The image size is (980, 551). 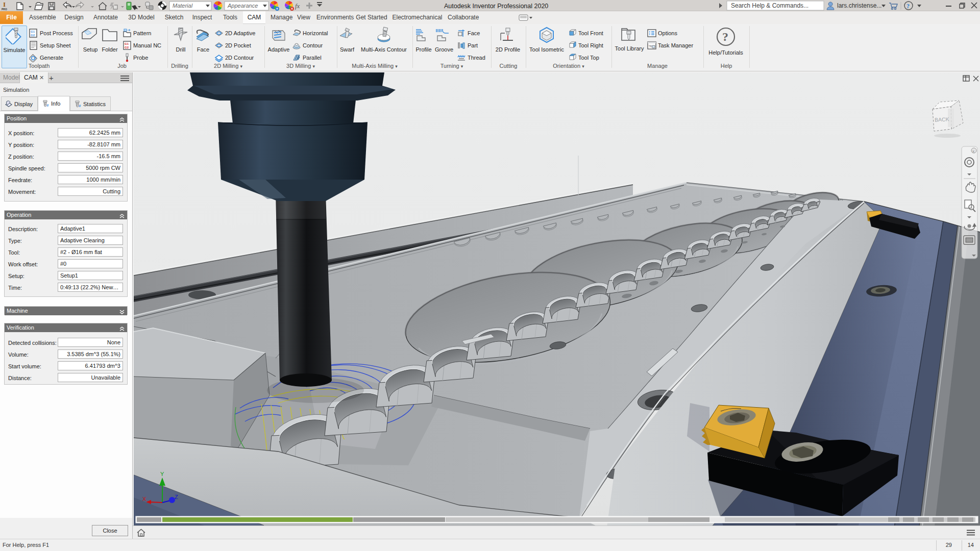 What do you see at coordinates (4, 4) in the screenshot?
I see `svg-text: I` at bounding box center [4, 4].